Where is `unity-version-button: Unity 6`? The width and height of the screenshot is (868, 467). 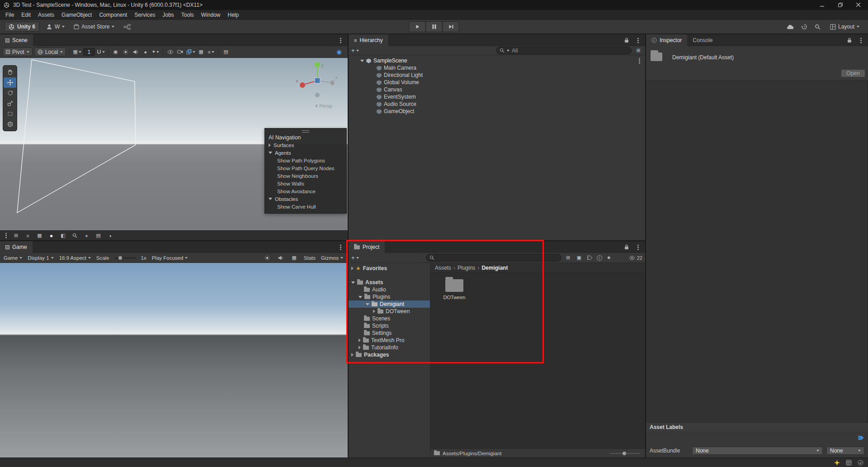
unity-version-button: Unity 6 is located at coordinates (22, 27).